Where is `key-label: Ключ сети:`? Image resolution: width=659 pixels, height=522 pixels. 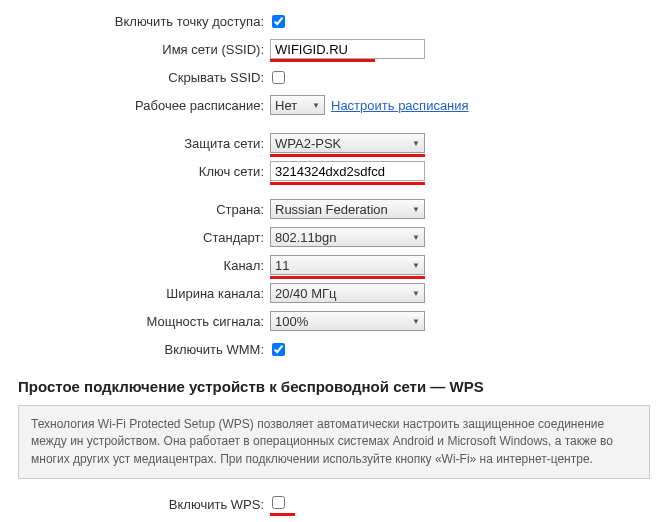 key-label: Ключ сети: is located at coordinates (135, 172).